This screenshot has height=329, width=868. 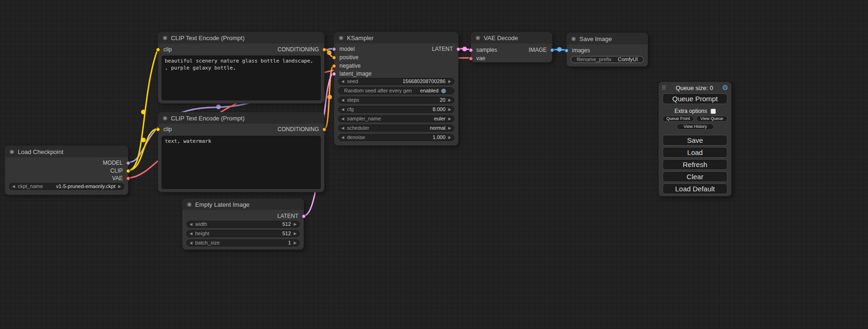 I want to click on node-vae-decode: VAE Decode samples vae IMAGE, so click(x=512, y=47).